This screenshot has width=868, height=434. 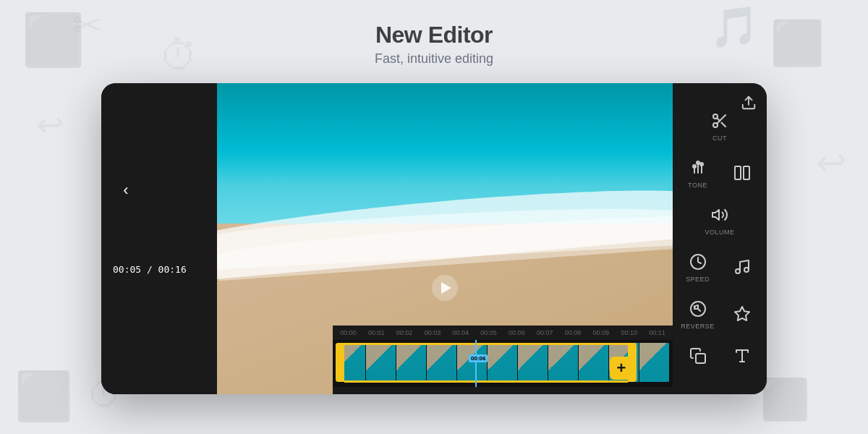 I want to click on playhead, so click(x=476, y=363).